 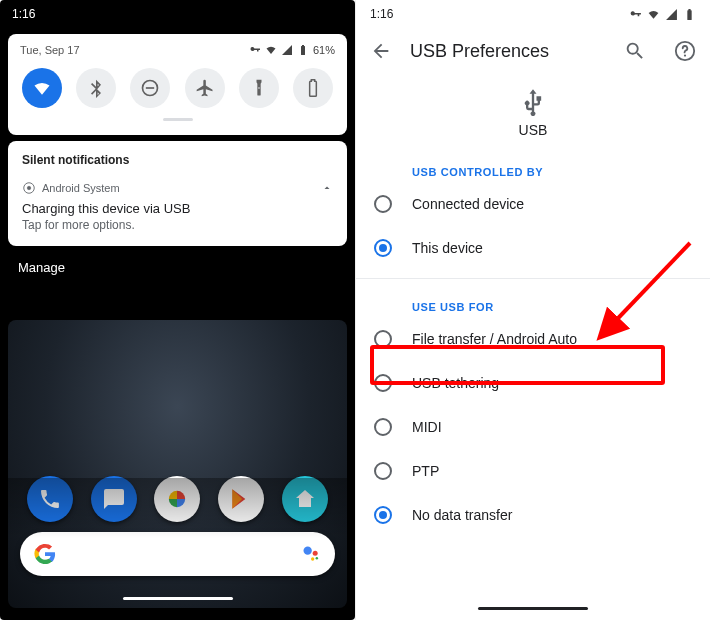 I want to click on help-icon, so click(x=685, y=51).